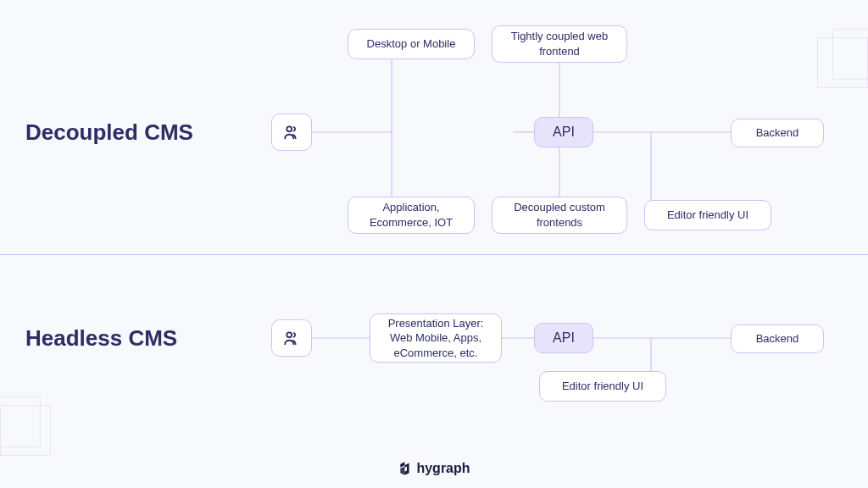  Describe the element at coordinates (442, 469) in the screenshot. I see `brand-name: hygraph` at that location.